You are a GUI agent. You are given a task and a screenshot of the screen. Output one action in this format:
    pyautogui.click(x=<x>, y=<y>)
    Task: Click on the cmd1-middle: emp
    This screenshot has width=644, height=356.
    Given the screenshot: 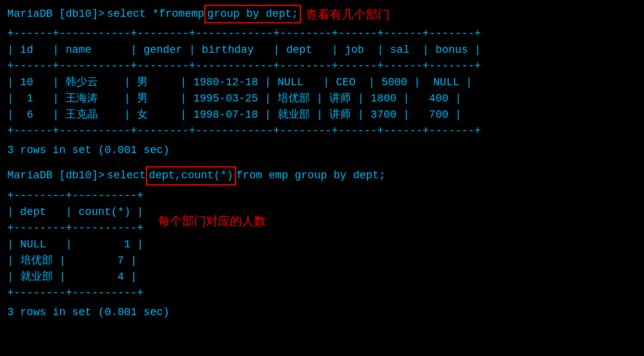 What is the action you would take?
    pyautogui.click(x=195, y=14)
    